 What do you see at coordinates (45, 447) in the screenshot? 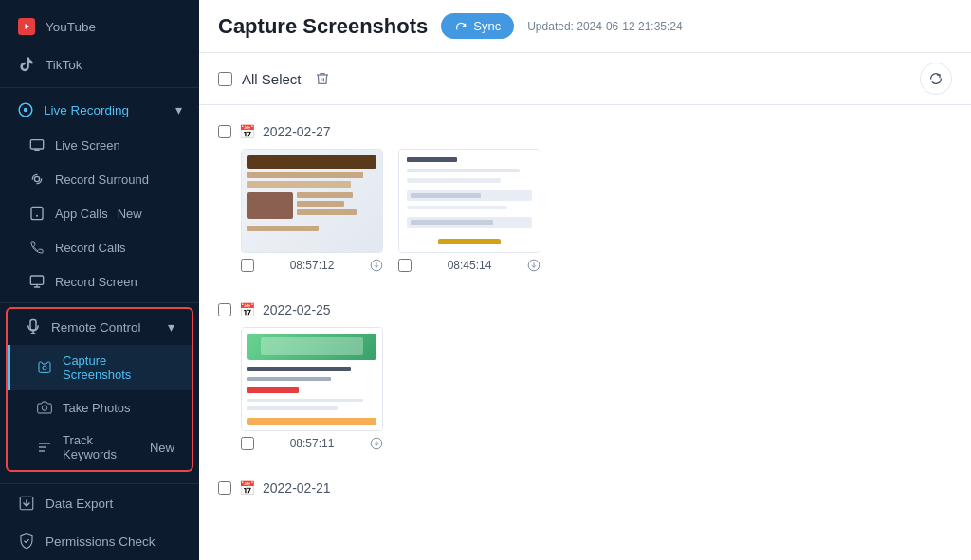
I see `track-keywords-icon` at bounding box center [45, 447].